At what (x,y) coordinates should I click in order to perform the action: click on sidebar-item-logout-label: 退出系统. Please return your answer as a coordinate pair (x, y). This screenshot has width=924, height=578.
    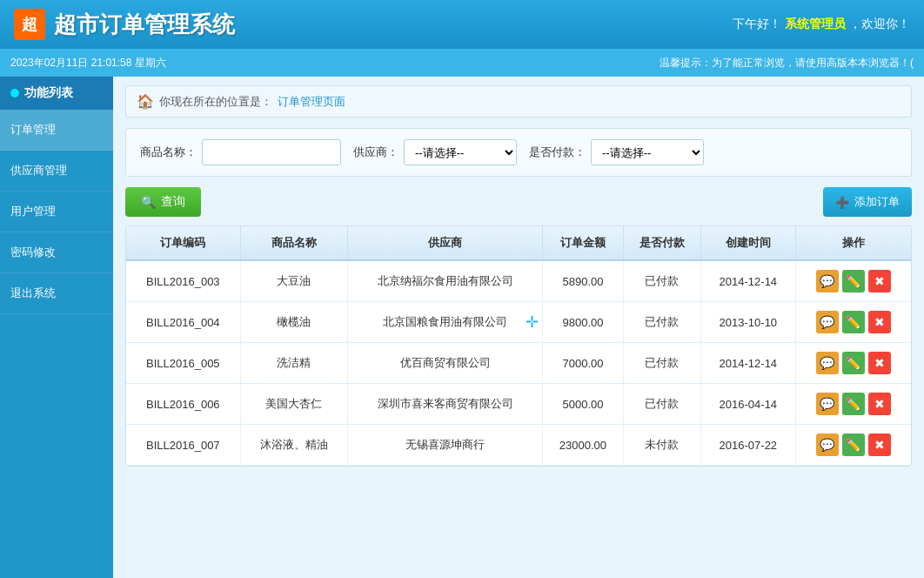
    Looking at the image, I should click on (33, 292).